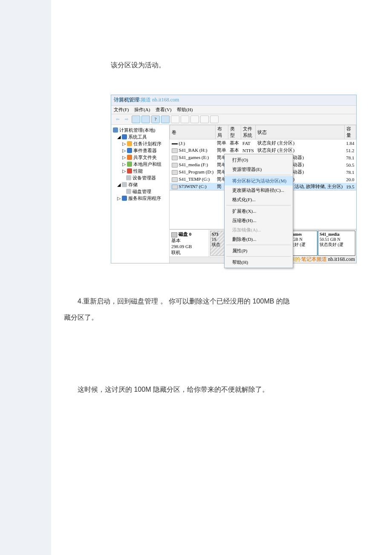 The width and height of the screenshot is (392, 555). Describe the element at coordinates (121, 110) in the screenshot. I see `menu-file: 文件(F)` at that location.